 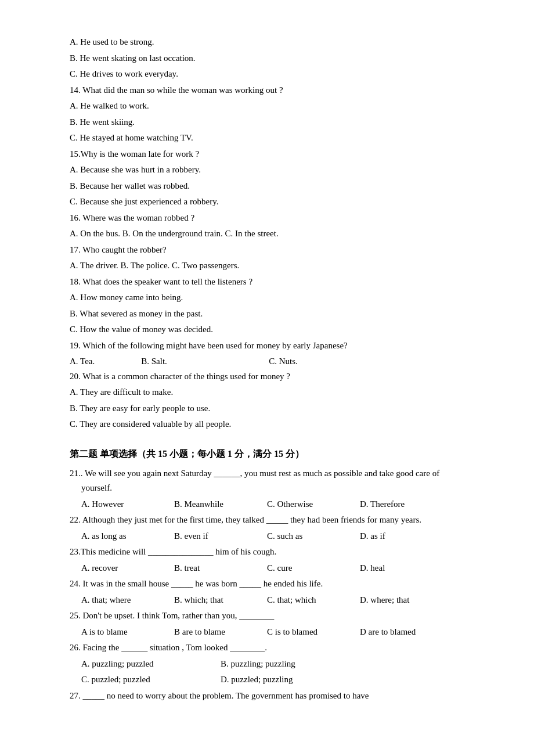 What do you see at coordinates (267, 584) in the screenshot?
I see `question-24: 24. It was in the small house _____ he w…` at bounding box center [267, 584].